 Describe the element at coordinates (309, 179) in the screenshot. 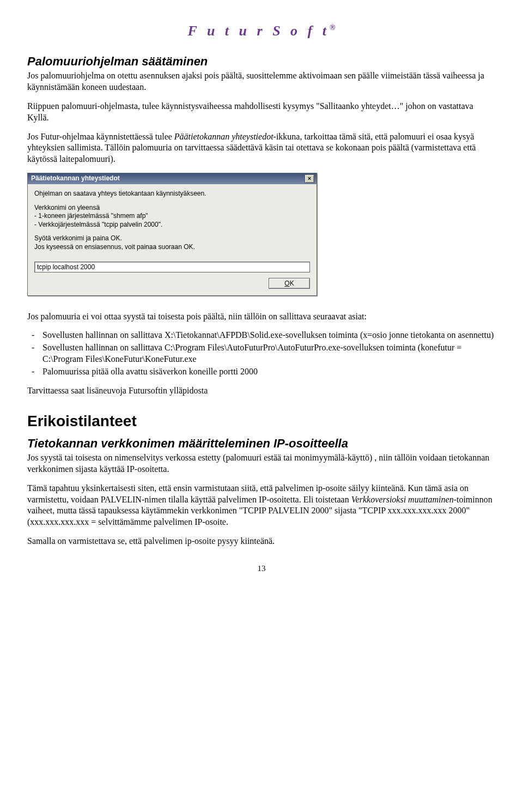

I see `close-icon: ×` at that location.